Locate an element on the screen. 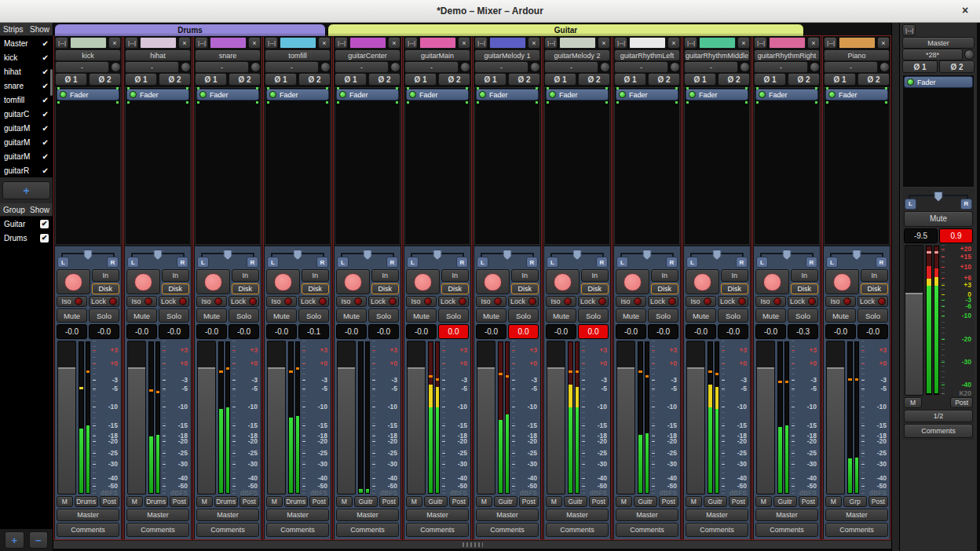  horizontal-scrollbar is located at coordinates (473, 545).